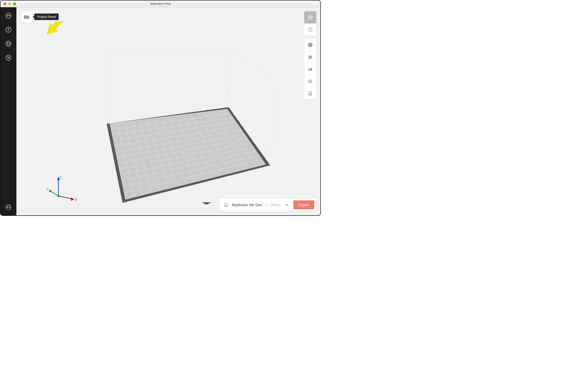 This screenshot has width=583, height=392. I want to click on settings-button, so click(310, 57).